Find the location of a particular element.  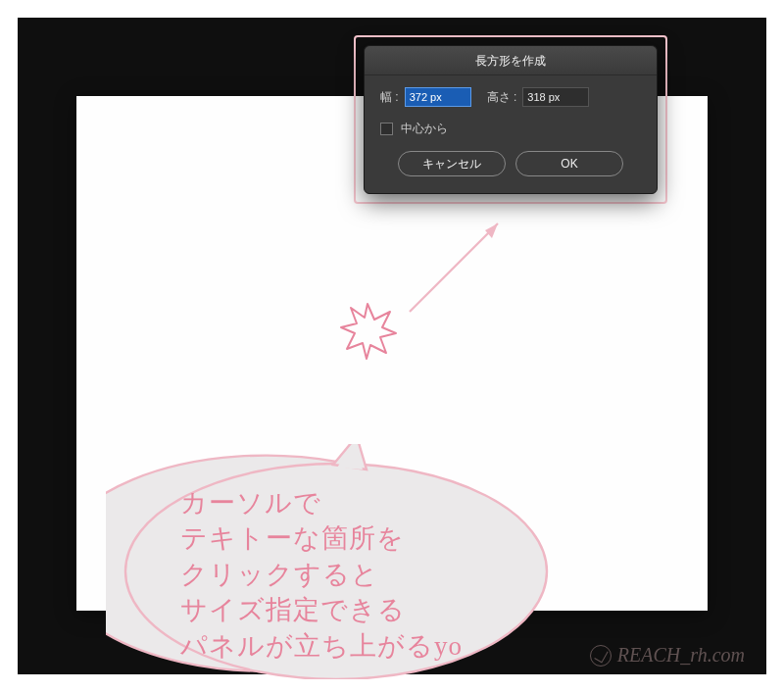

watermark: REACH_rh.com is located at coordinates (667, 655).